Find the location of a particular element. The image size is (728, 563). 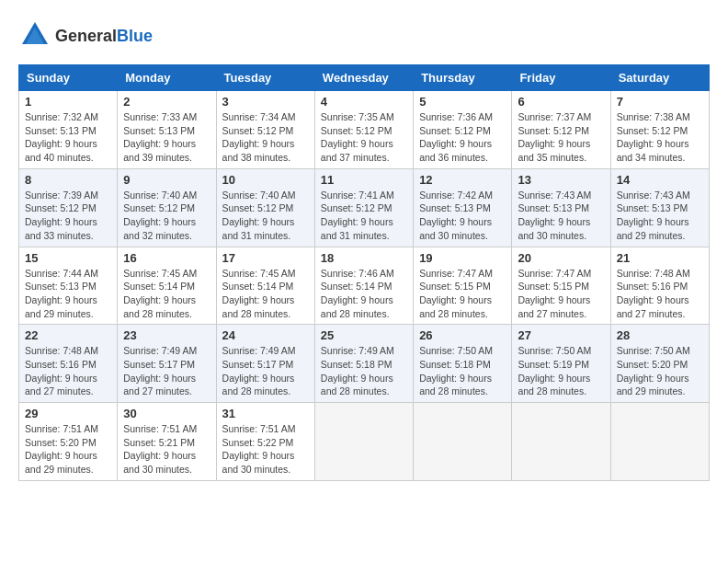

day-info: Sunrise: 7:43 AM Sunset: 5:13 PM Dayligh… is located at coordinates (660, 215).